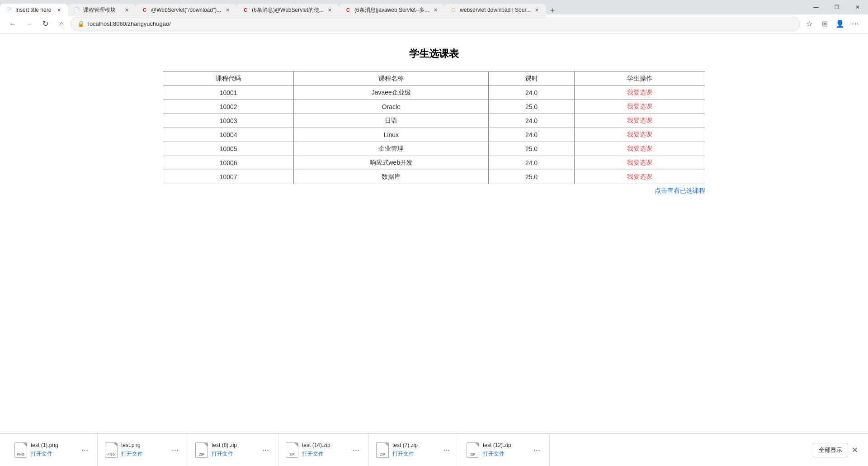 The width and height of the screenshot is (868, 466). What do you see at coordinates (229, 93) in the screenshot?
I see `cell-code: 10001` at bounding box center [229, 93].